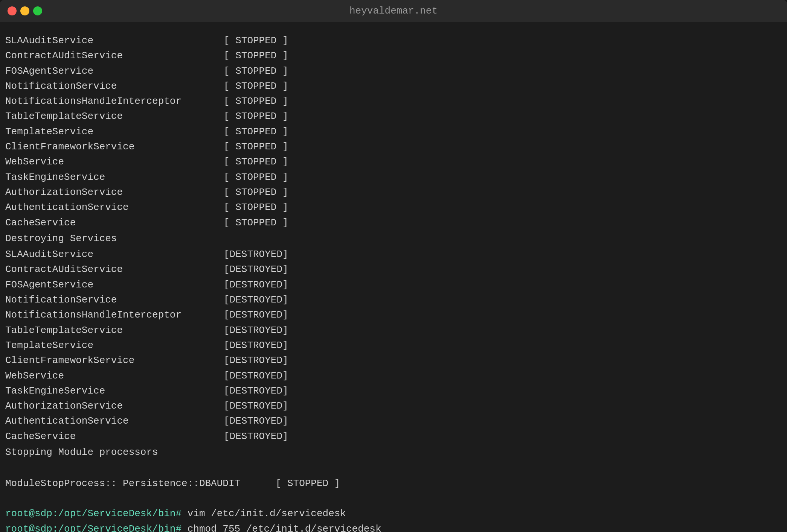 The height and width of the screenshot is (532, 787). I want to click on command-line: root@sdp:/opt/ServiceDesk/bin# chmod 755…, so click(394, 527).